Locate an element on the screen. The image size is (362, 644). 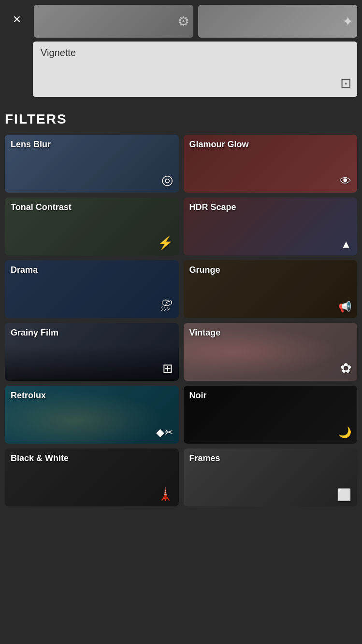
close-button: × is located at coordinates (17, 19).